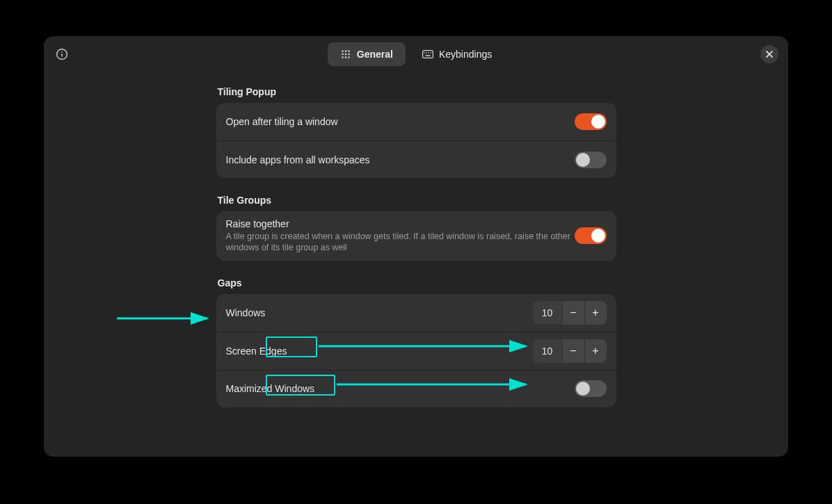 The width and height of the screenshot is (832, 504). What do you see at coordinates (416, 286) in the screenshot?
I see `group-title: Gaps` at bounding box center [416, 286].